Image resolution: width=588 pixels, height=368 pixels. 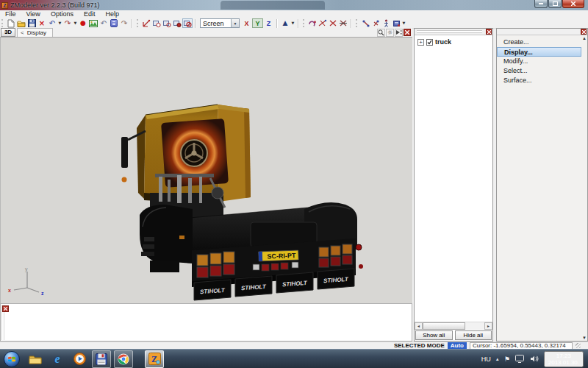 What do you see at coordinates (453, 40) in the screenshot?
I see `tree-item-truck: + truck` at bounding box center [453, 40].